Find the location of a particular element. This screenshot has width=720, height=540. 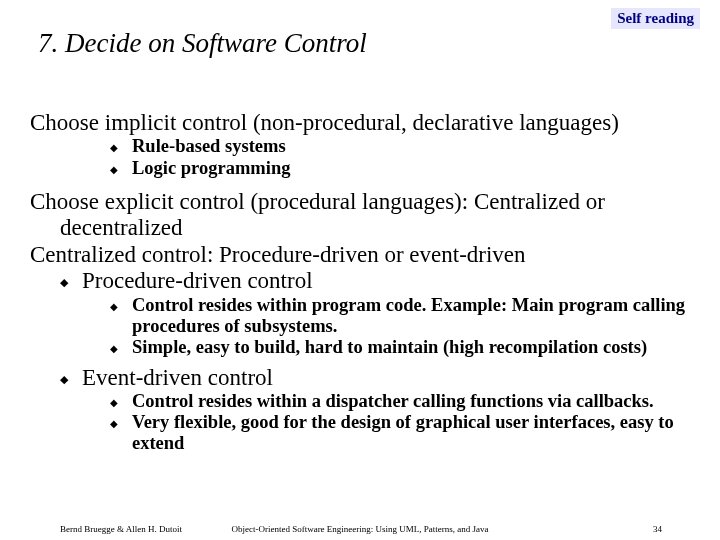

slide-title: 7. Decide on Software Control is located at coordinates (202, 44).